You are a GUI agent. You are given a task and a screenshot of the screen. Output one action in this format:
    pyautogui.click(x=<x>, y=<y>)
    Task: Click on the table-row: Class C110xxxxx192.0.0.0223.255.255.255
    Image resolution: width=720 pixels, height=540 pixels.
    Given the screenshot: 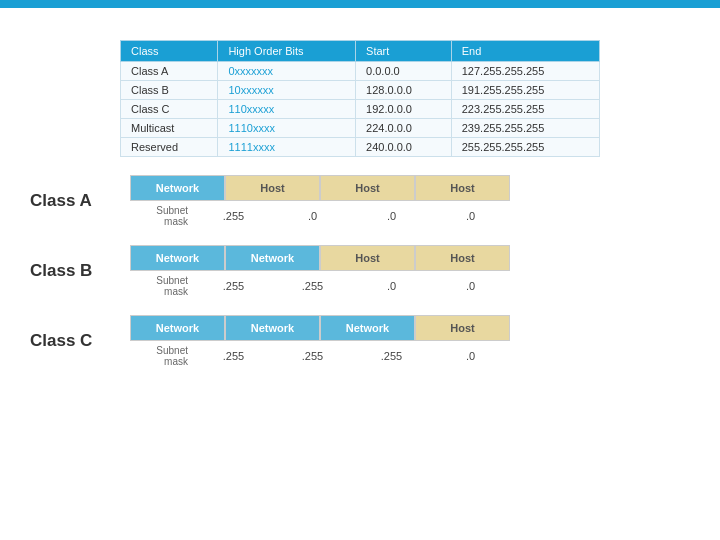 What is the action you would take?
    pyautogui.click(x=360, y=110)
    